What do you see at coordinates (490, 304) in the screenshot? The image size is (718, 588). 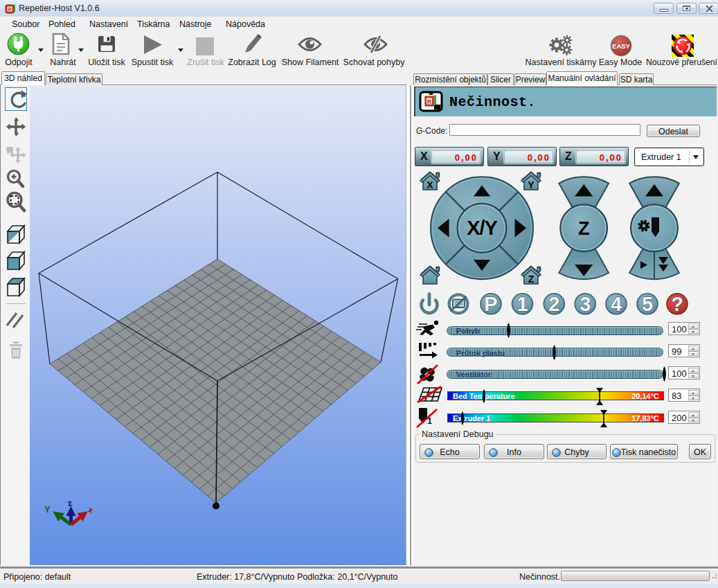 I see `svg-text: P` at bounding box center [490, 304].